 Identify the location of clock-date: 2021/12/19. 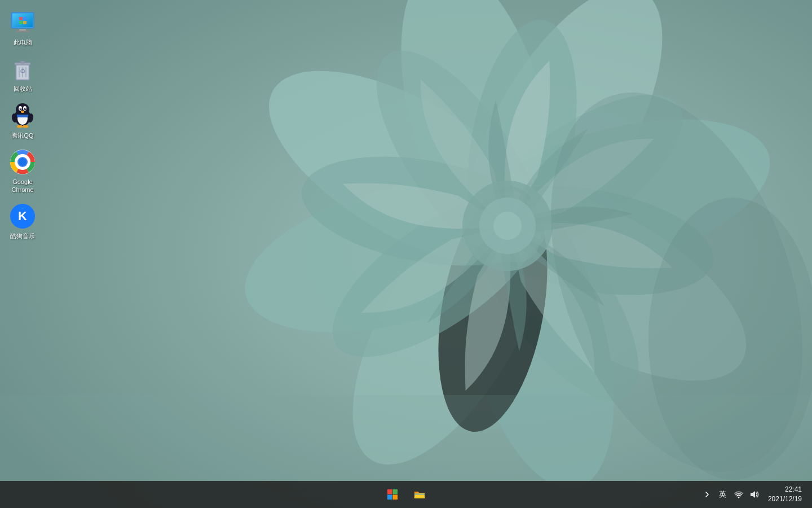
(785, 499).